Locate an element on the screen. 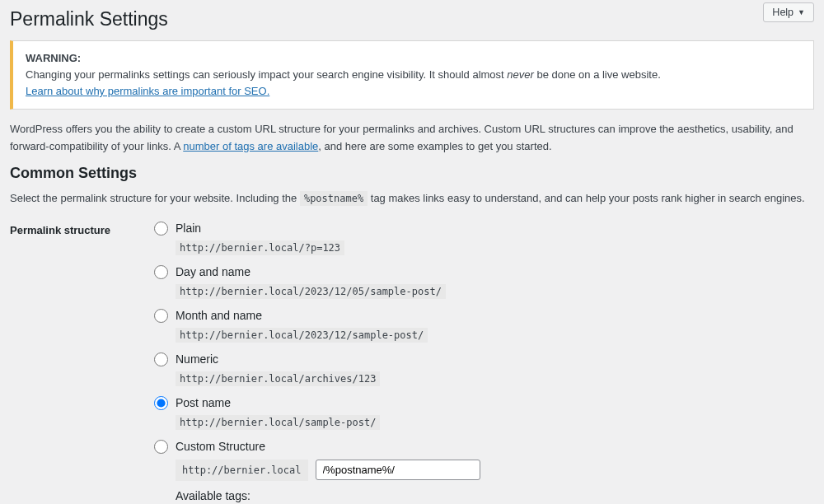 This screenshot has height=504, width=824. example-month-name: http://bernier.local/2023/12/sample-post… is located at coordinates (302, 335).